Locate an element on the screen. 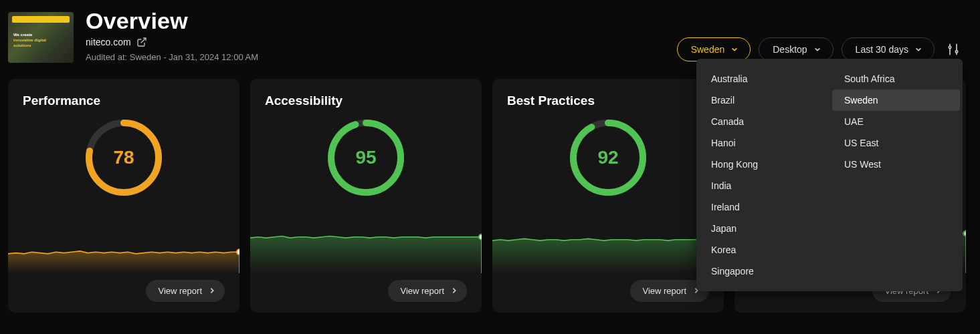  location-option: UAE is located at coordinates (896, 122).